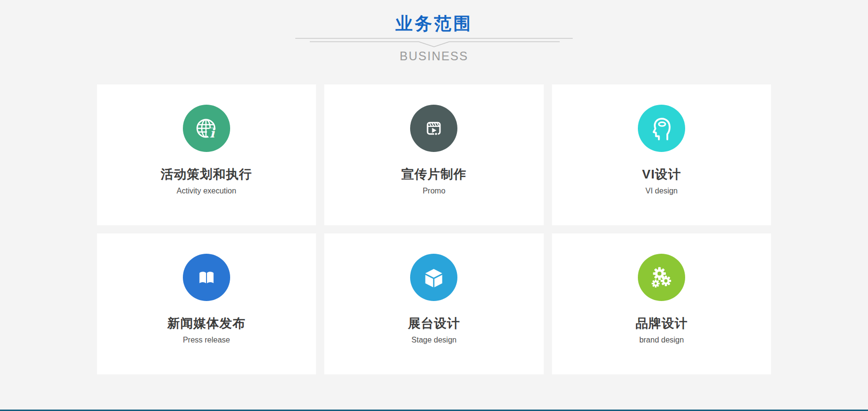 The height and width of the screenshot is (411, 868). I want to click on section-subtitle: BUSINESS, so click(434, 56).